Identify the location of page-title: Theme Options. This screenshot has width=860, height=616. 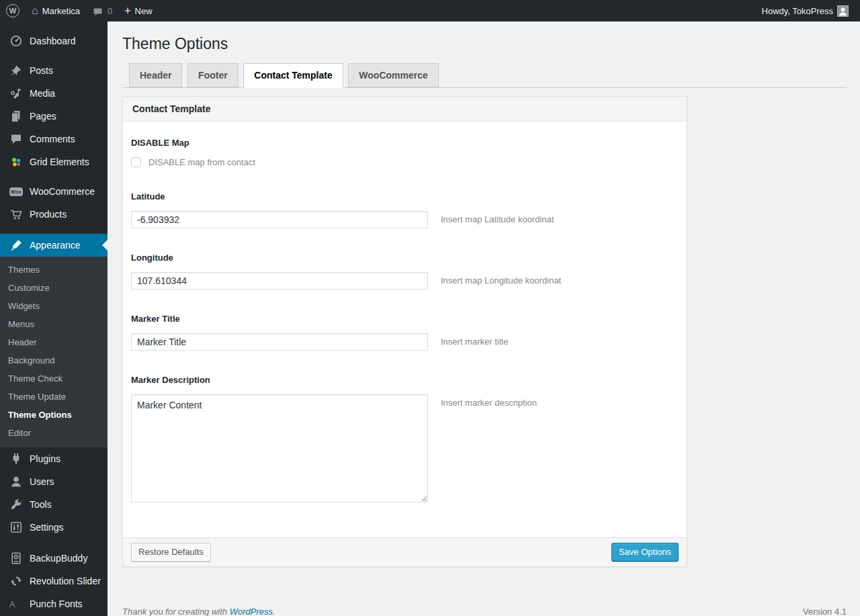
(484, 38).